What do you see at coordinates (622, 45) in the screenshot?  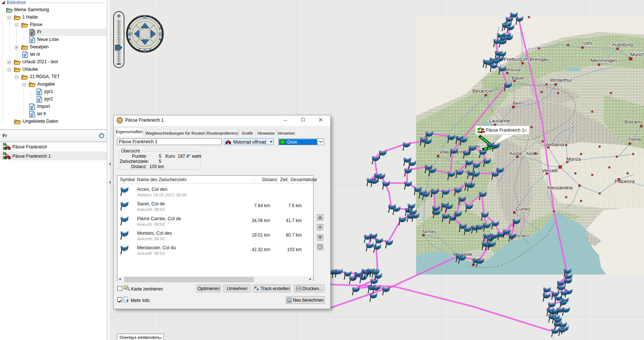 I see `svg-text: Augsburg` at bounding box center [622, 45].